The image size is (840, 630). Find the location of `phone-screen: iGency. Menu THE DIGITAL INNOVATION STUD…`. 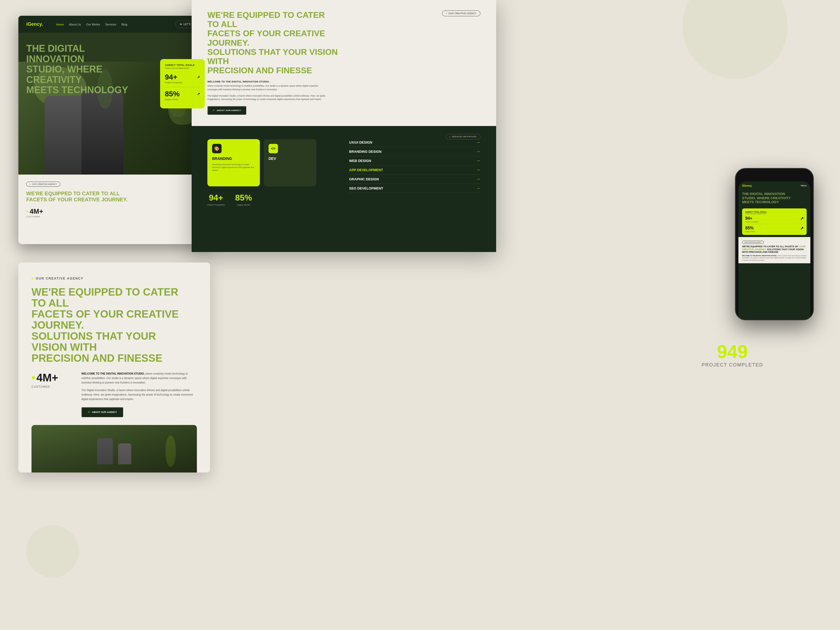

phone-screen: iGency. Menu THE DIGITAL INNOVATION STUD… is located at coordinates (774, 251).